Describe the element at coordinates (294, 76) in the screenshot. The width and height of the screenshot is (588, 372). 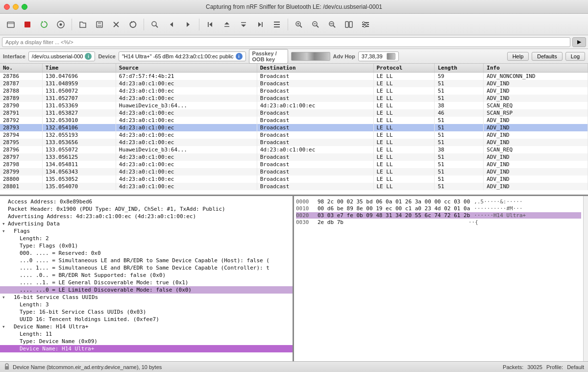
I see `table-row: 28786130.04769667:d7:57:f4:4b:21Broadcas…` at that location.